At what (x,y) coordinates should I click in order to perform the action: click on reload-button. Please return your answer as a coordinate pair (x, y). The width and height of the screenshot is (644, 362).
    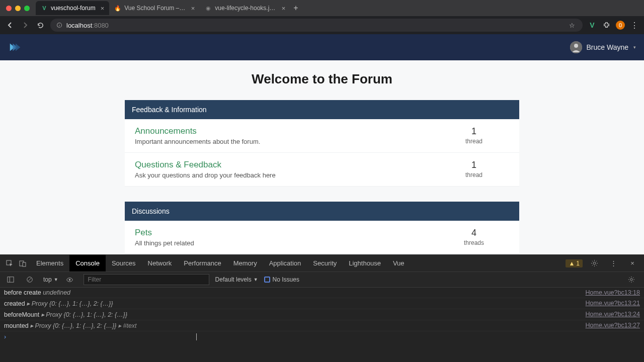
    Looking at the image, I should click on (40, 25).